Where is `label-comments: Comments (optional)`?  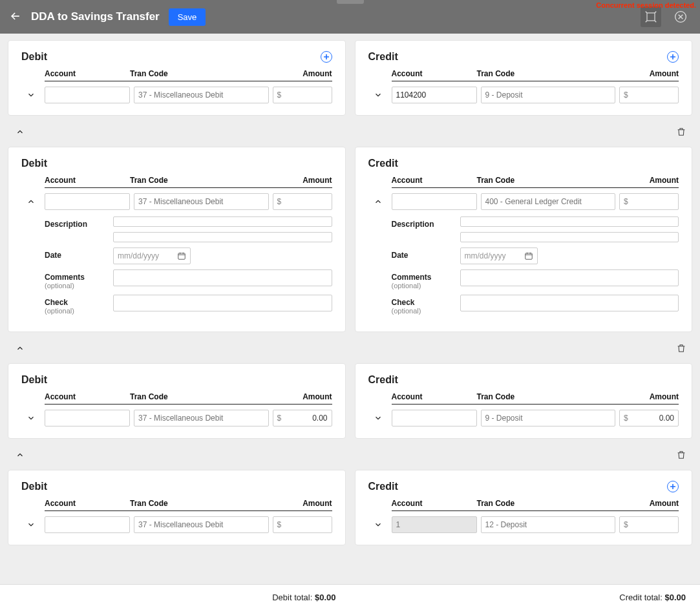
label-comments: Comments (optional) is located at coordinates (423, 279).